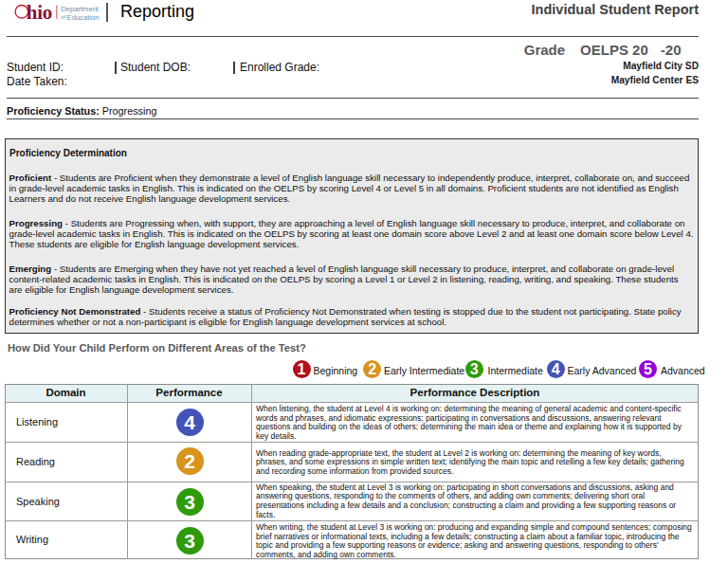 The width and height of the screenshot is (728, 582). I want to click on svg-text: hio, so click(40, 13).